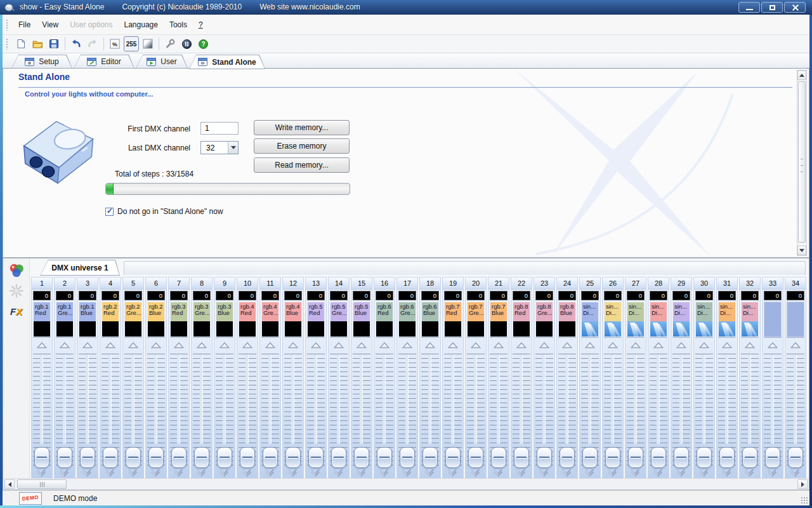  What do you see at coordinates (302, 146) in the screenshot?
I see `erase-memory-button: Erase memory` at bounding box center [302, 146].